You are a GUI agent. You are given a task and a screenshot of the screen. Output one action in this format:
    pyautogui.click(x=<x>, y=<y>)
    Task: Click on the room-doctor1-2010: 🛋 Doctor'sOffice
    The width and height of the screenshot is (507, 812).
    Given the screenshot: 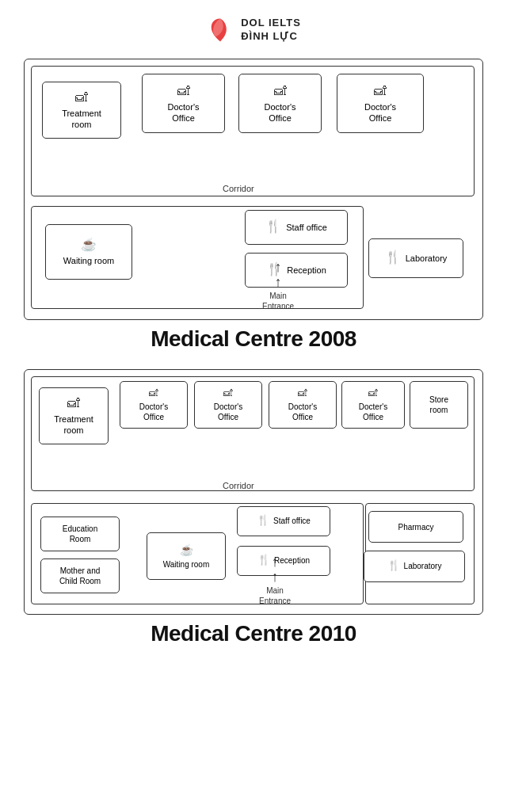 What is the action you would take?
    pyautogui.click(x=154, y=405)
    